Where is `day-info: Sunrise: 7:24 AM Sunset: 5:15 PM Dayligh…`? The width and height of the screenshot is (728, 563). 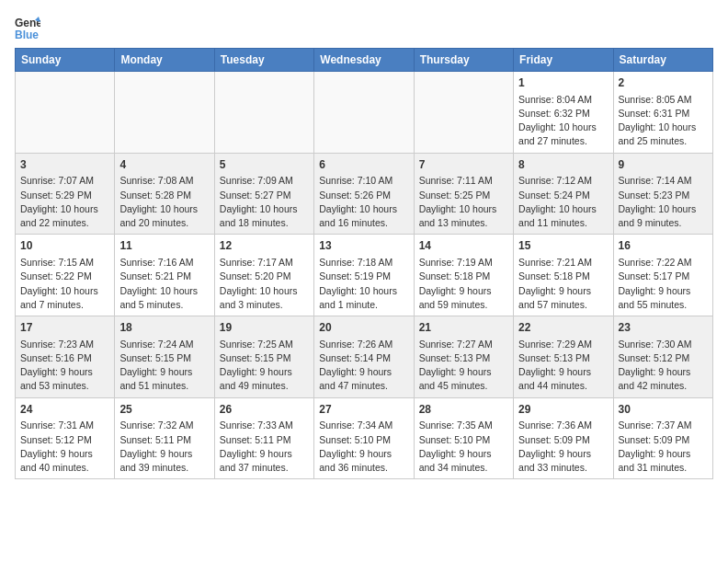
day-info: Sunrise: 7:24 AM Sunset: 5:15 PM Dayligh… is located at coordinates (164, 366).